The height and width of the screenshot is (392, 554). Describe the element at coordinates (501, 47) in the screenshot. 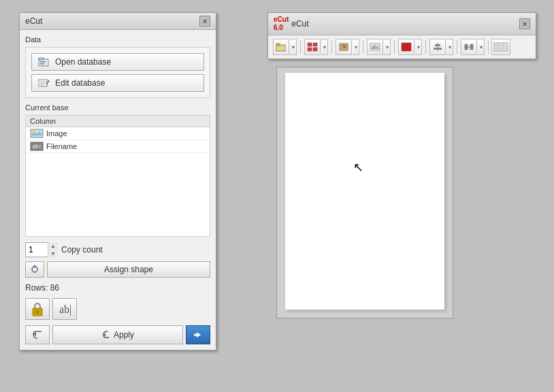

I see `toolbar-btn-last` at that location.